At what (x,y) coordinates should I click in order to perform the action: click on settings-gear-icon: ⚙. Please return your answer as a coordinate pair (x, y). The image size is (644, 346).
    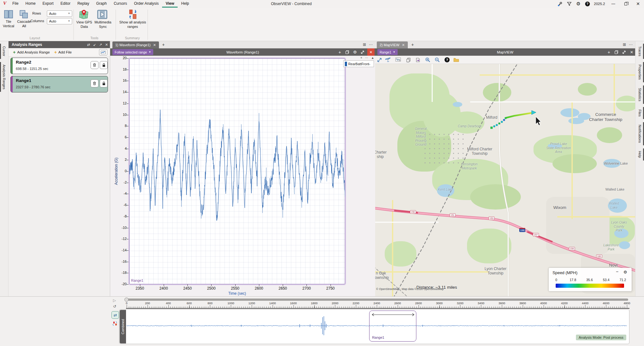
    Looking at the image, I should click on (578, 4).